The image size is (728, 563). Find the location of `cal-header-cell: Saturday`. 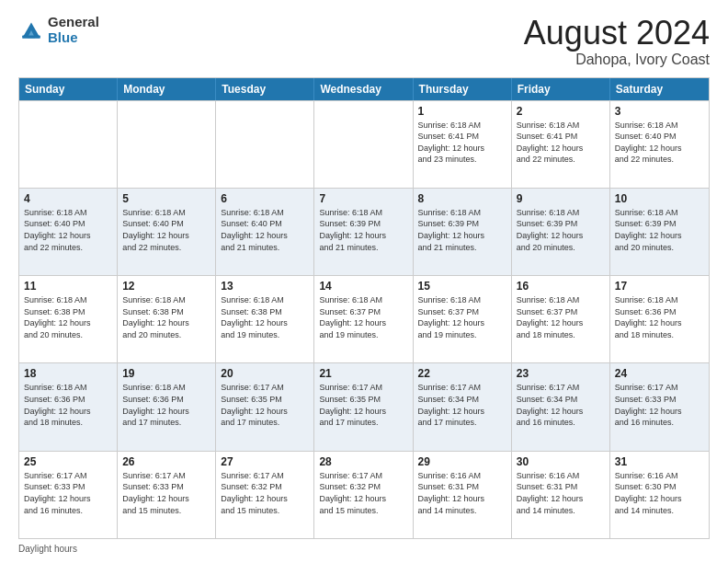

cal-header-cell: Saturday is located at coordinates (660, 89).